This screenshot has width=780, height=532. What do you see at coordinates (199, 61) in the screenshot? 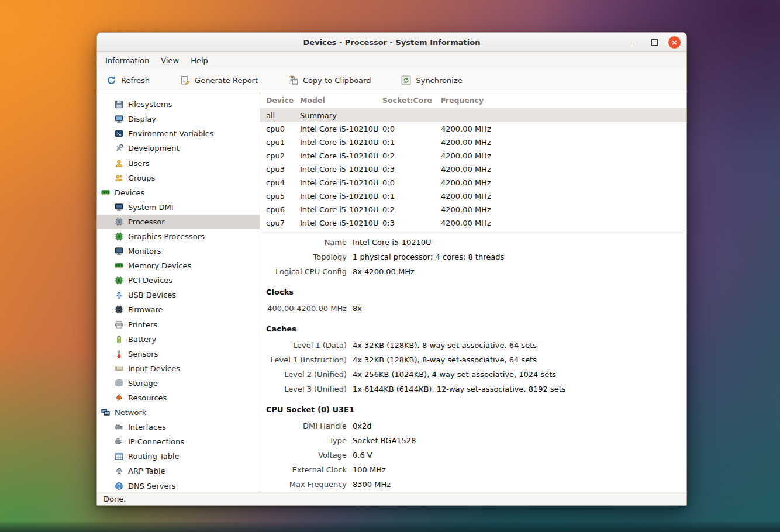
I see `menu-help: Help` at bounding box center [199, 61].